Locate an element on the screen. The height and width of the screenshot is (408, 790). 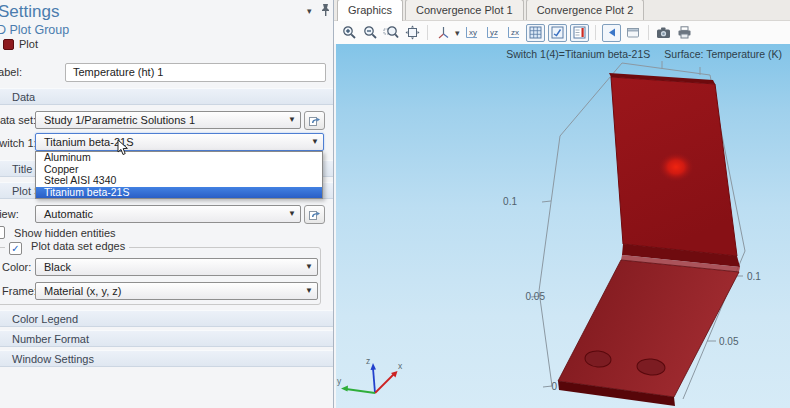
label-field-label: Label: is located at coordinates (11, 72).